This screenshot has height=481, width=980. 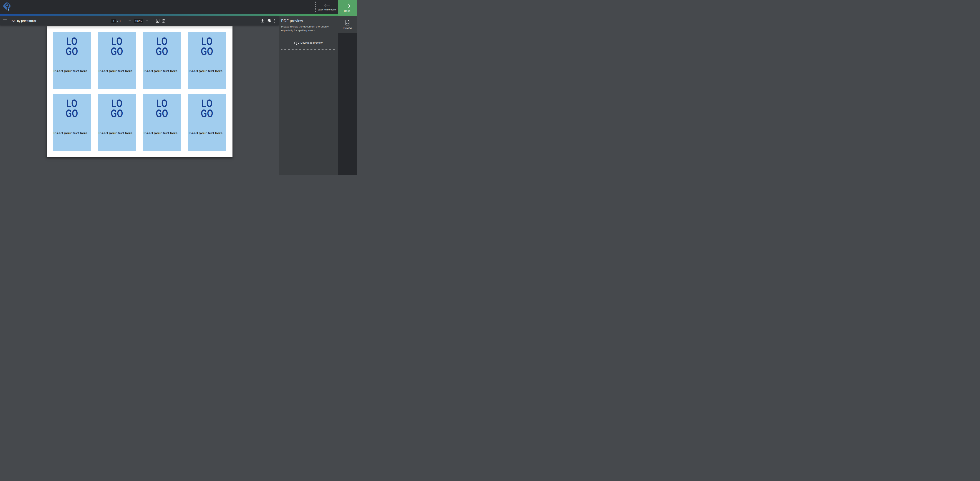 I want to click on pdf-preview-panel: PDF preview Please review the document t…, so click(x=309, y=95).